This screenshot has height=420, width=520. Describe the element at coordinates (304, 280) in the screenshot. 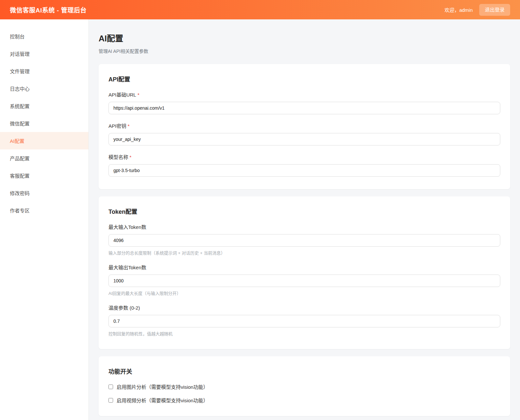

I see `max-output-tokens-field: 最大输出Token数 AI回复的最大长度（与输入限制分开）` at that location.